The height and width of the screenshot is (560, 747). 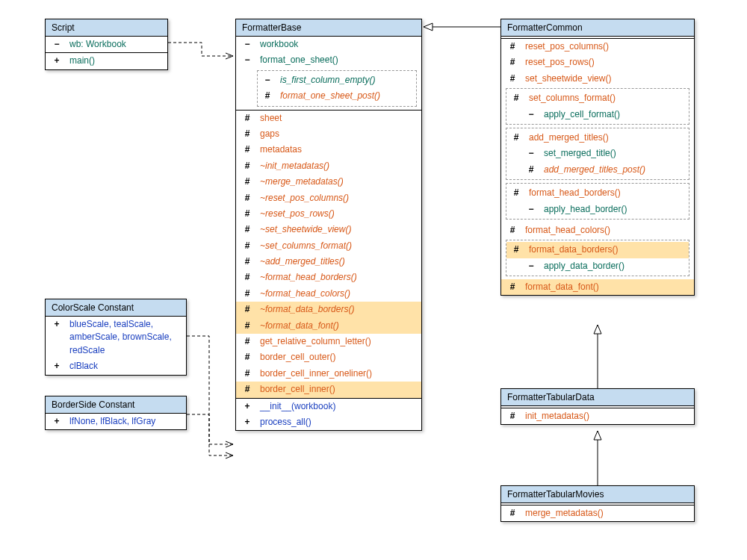 What do you see at coordinates (329, 309) in the screenshot?
I see `class-member: #~format_data_borders()` at bounding box center [329, 309].